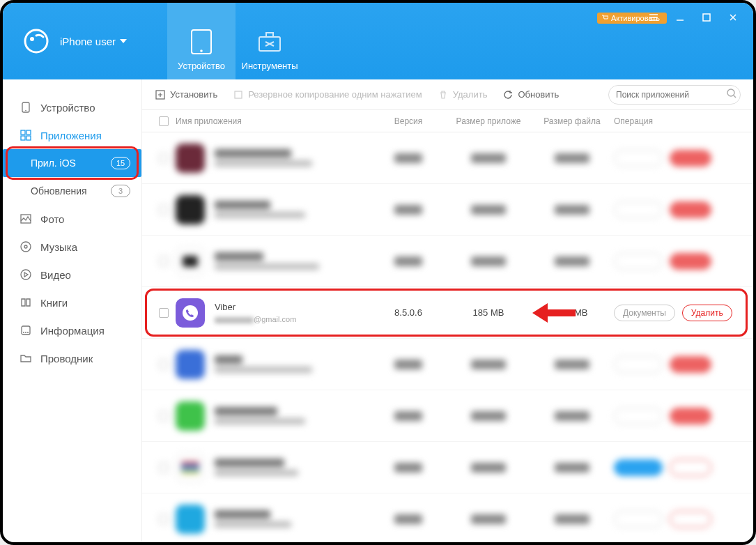 This screenshot has width=756, height=545. What do you see at coordinates (255, 307) in the screenshot?
I see `app-name: Viber` at bounding box center [255, 307].